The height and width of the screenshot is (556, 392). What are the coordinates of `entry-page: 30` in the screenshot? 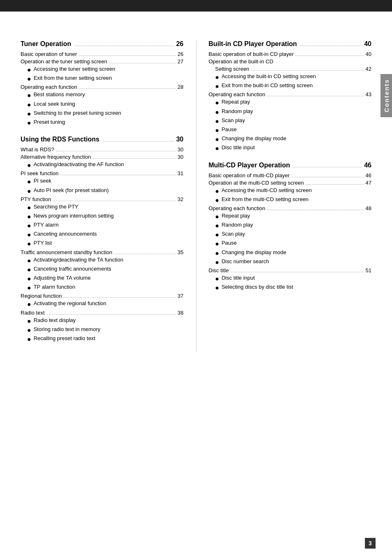 It's located at (180, 157).